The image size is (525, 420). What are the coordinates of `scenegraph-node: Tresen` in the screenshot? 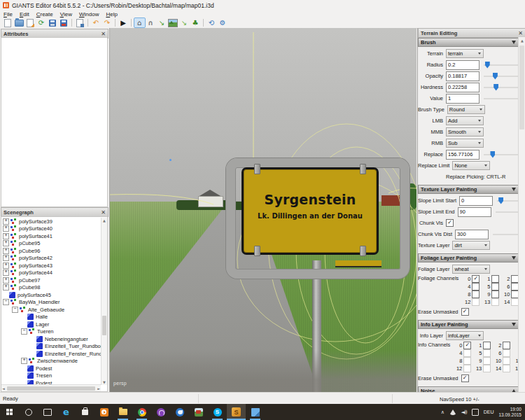 It's located at (51, 377).